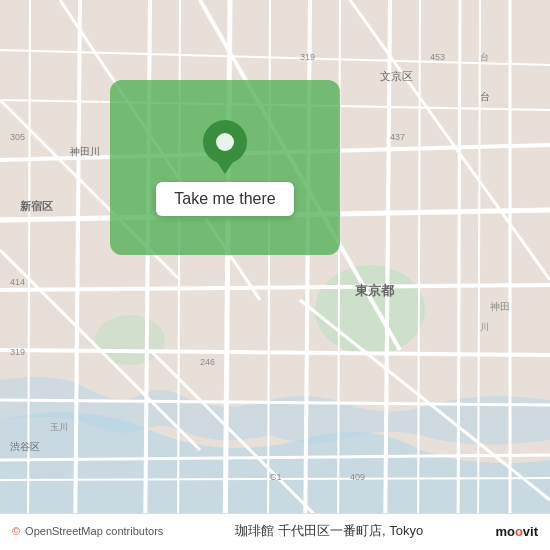 The width and height of the screenshot is (550, 550). What do you see at coordinates (224, 199) in the screenshot?
I see `take-me-there-button: Take me there` at bounding box center [224, 199].